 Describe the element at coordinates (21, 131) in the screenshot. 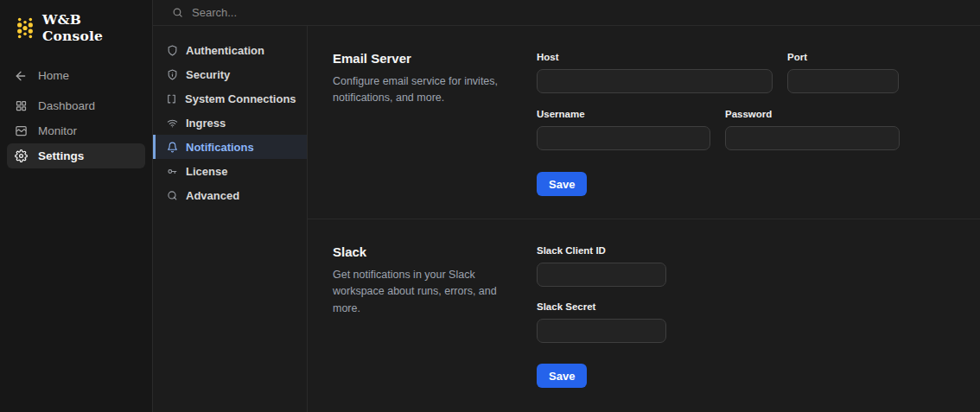

I see `monitor-icon` at that location.